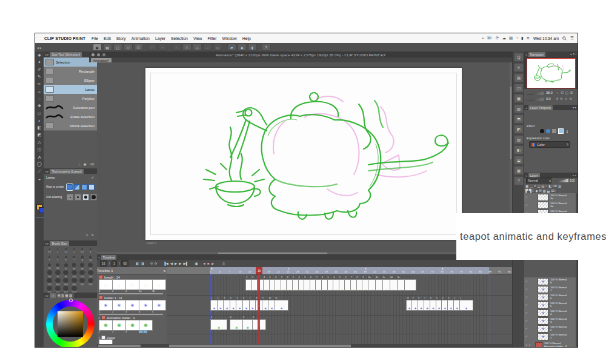  Describe the element at coordinates (153, 47) in the screenshot. I see `undo-icon: ↶` at that location.